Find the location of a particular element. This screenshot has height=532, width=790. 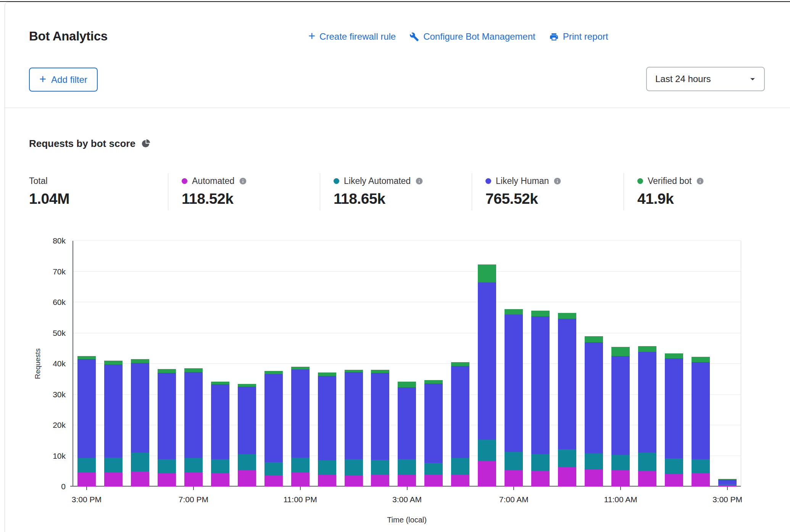

automated-legend-dot is located at coordinates (185, 181).